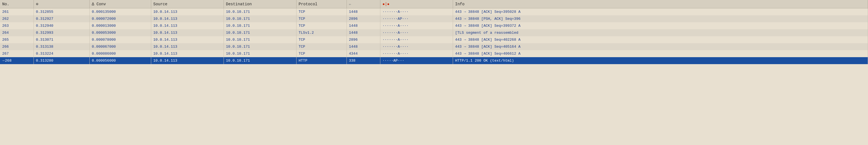 The image size is (868, 145). I want to click on cell-no: 263, so click(17, 26).